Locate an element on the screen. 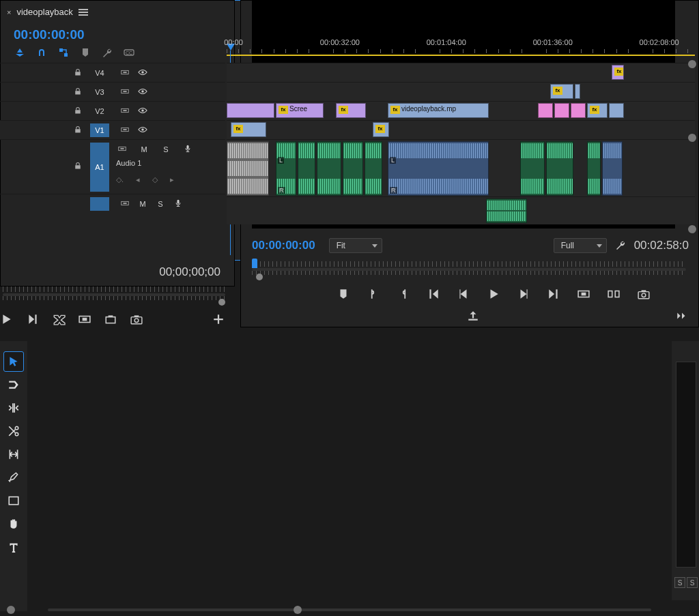 This screenshot has height=616, width=699. track-label: A1 is located at coordinates (100, 167).